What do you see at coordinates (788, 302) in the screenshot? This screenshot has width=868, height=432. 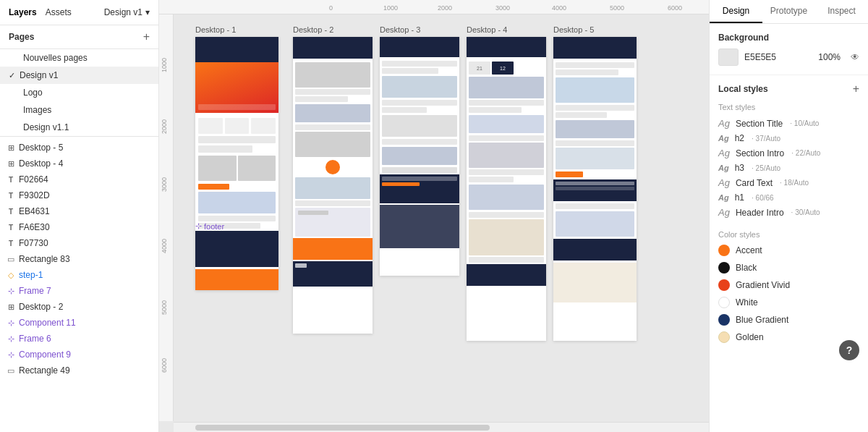 I see `color-white: White` at bounding box center [788, 302].